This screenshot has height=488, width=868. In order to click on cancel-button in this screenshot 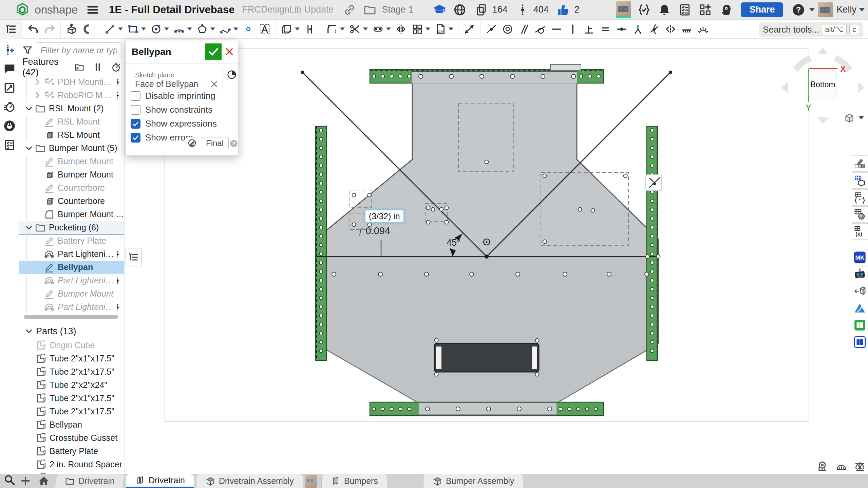, I will do `click(229, 52)`.